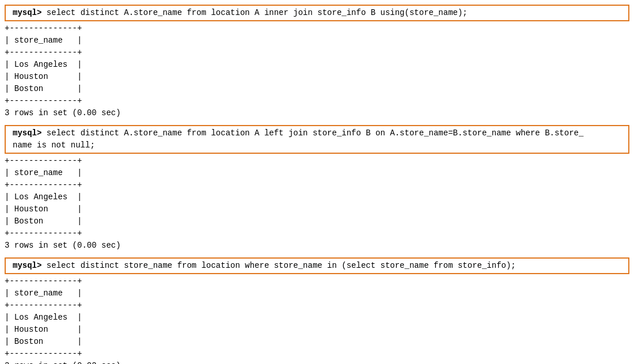 Image resolution: width=634 pixels, height=364 pixels. Describe the element at coordinates (317, 40) in the screenshot. I see `result1-header: | store_name |` at that location.